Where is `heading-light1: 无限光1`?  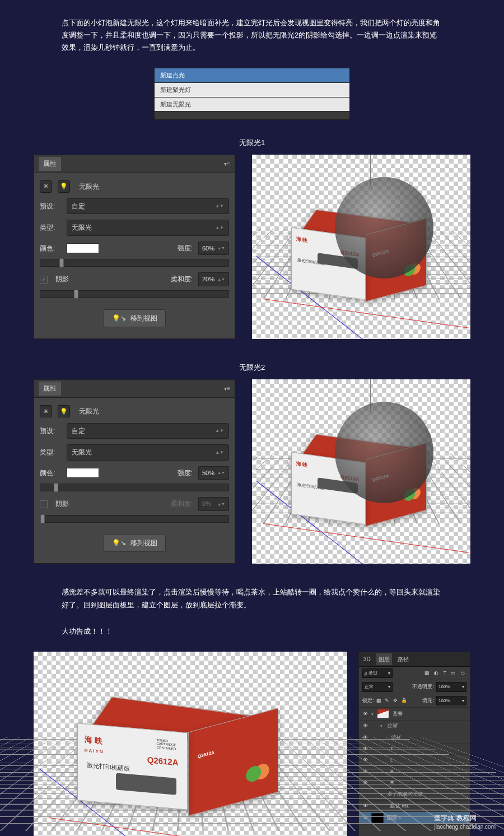 heading-light1: 无限光1 is located at coordinates (252, 143).